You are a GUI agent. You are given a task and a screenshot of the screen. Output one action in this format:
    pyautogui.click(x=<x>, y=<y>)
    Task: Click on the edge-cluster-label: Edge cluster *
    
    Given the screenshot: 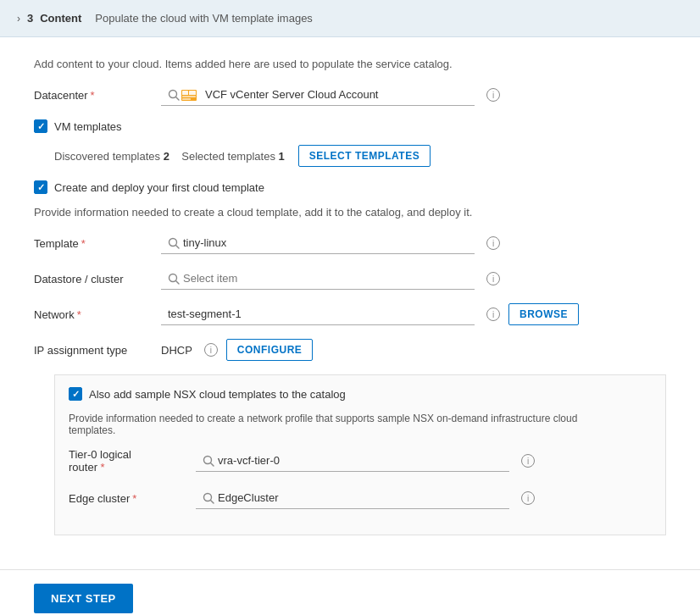 What is the action you would take?
    pyautogui.click(x=128, y=498)
    